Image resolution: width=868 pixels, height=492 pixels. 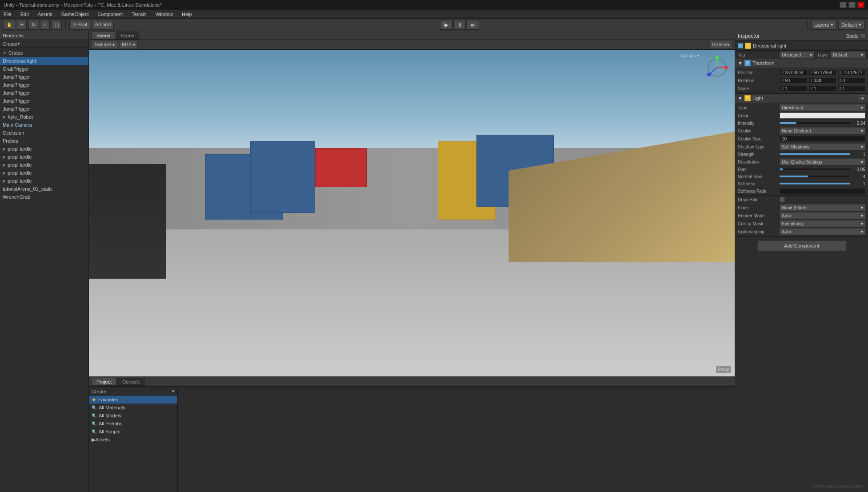 What do you see at coordinates (9, 25) in the screenshot?
I see `transform-hand-tool: ✋` at bounding box center [9, 25].